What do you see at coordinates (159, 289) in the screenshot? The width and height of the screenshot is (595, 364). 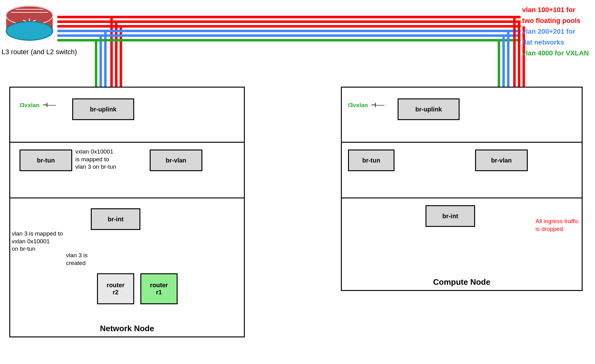 I see `nn-router-r1-label: routerr1` at bounding box center [159, 289].